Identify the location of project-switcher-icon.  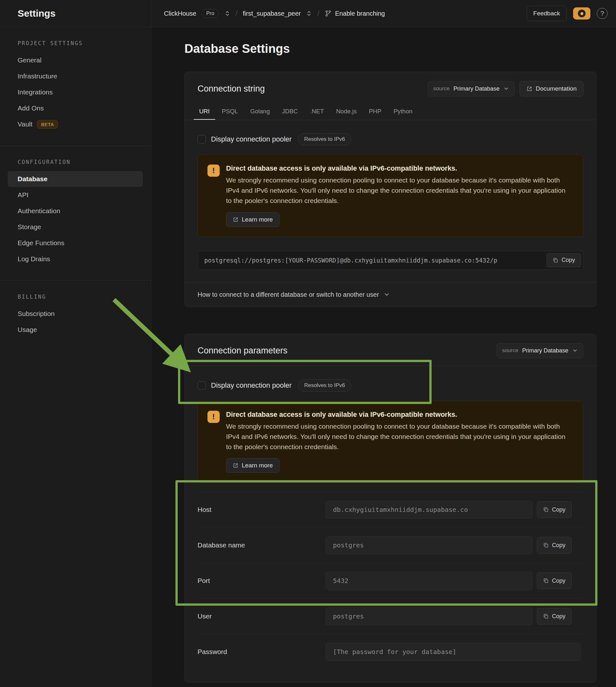
(309, 14).